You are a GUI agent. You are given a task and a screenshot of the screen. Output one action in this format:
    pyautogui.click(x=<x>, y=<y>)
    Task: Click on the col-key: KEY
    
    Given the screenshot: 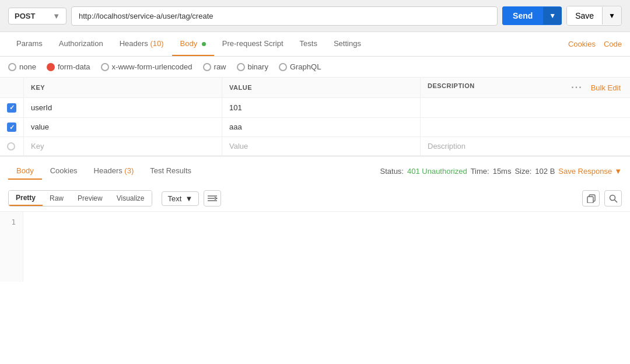 What is the action you would take?
    pyautogui.click(x=123, y=88)
    